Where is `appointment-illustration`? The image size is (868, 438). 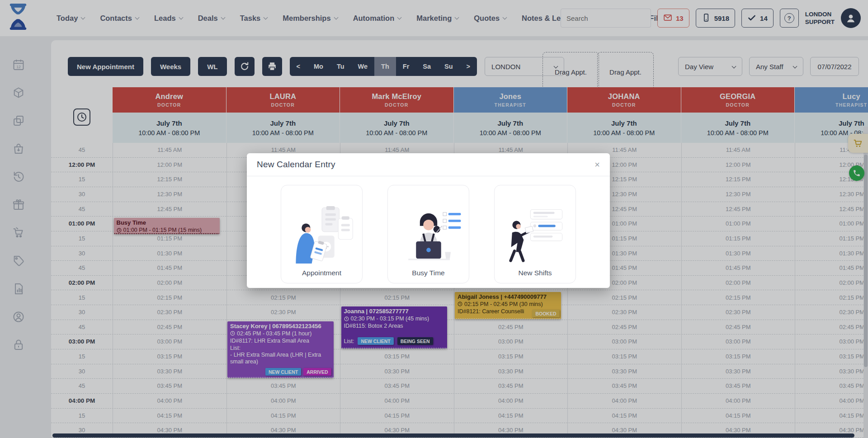 appointment-illustration is located at coordinates (322, 237).